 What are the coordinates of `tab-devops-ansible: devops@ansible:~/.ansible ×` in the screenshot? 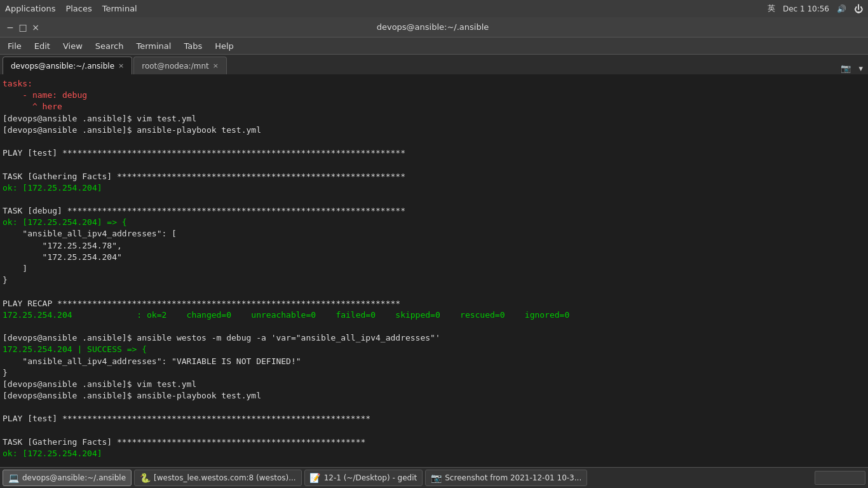 It's located at (67, 65).